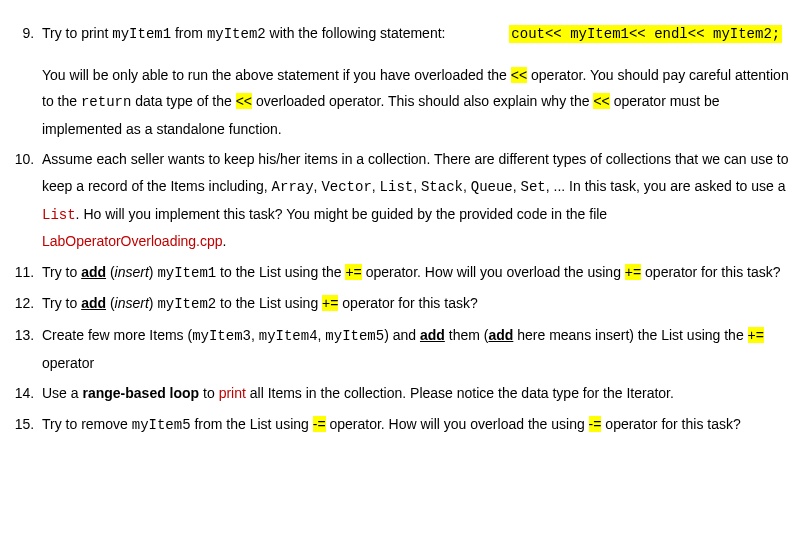  What do you see at coordinates (77, 33) in the screenshot?
I see `q9-lead-a: Try to print` at bounding box center [77, 33].